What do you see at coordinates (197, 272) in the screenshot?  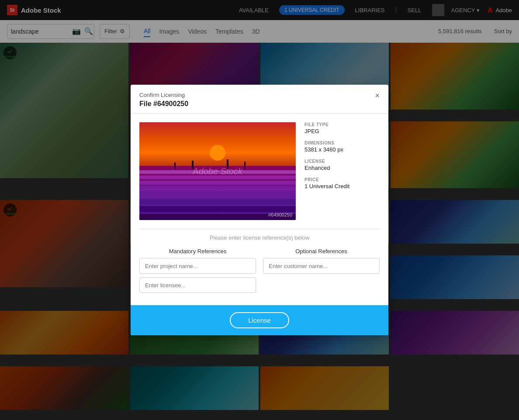 I see `mandatory-references-col: Mandatory References` at bounding box center [197, 272].